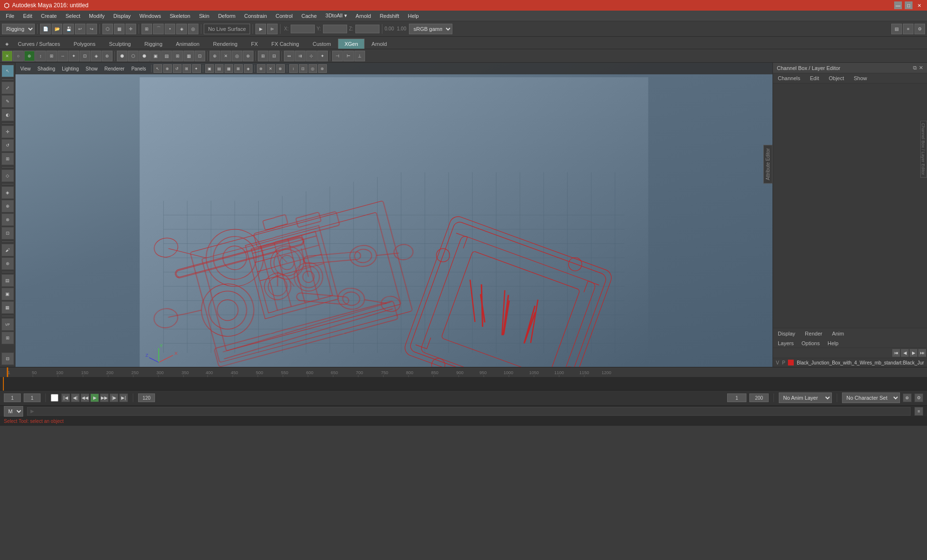 The height and width of the screenshot is (560, 927). What do you see at coordinates (189, 56) in the screenshot?
I see `xgen-tool-17: ▦` at bounding box center [189, 56].